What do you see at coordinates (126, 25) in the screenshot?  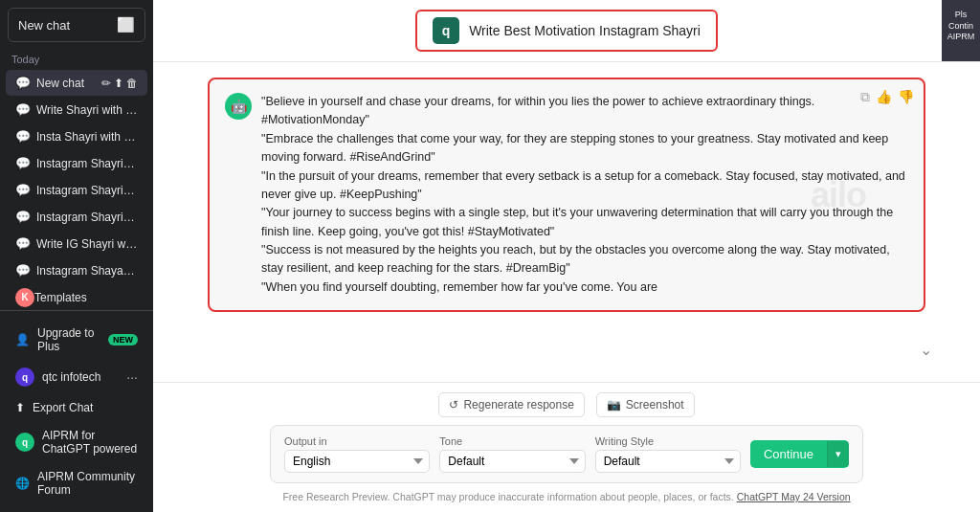 I see `edit-icon: ⬜` at bounding box center [126, 25].